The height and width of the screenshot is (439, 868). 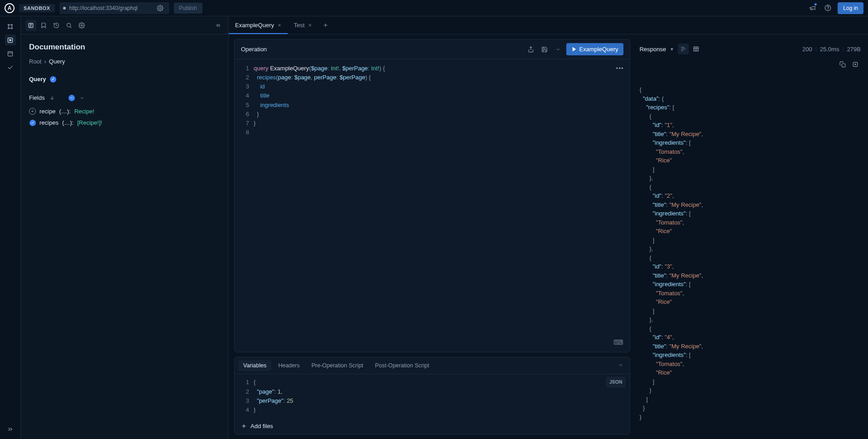 I want to click on operation-header: Operation ExampleQuery, so click(x=432, y=49).